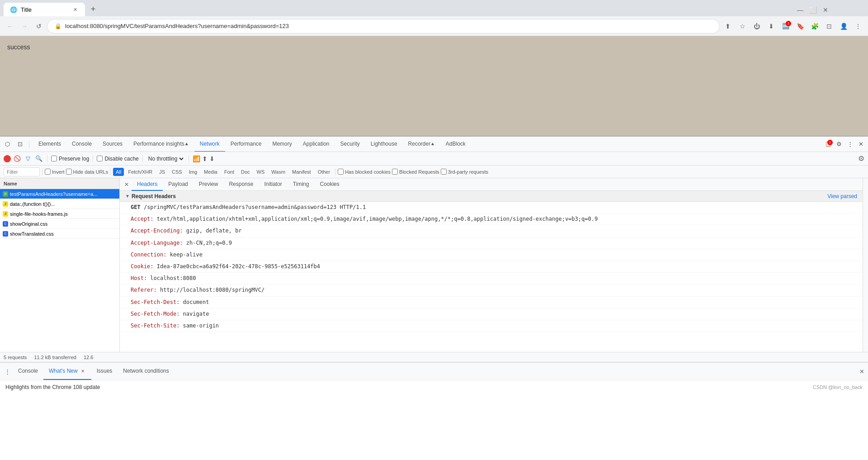  I want to click on section-header: ▼ Request Headers View parsed, so click(491, 196).